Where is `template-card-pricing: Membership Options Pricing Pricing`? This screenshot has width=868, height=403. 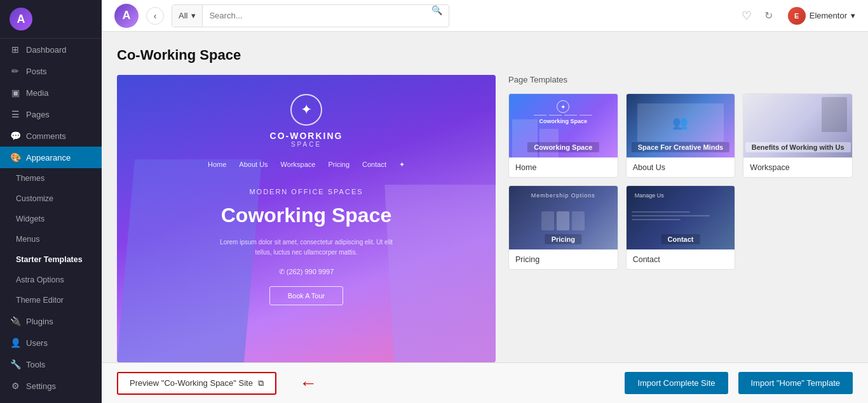 template-card-pricing: Membership Options Pricing Pricing is located at coordinates (563, 227).